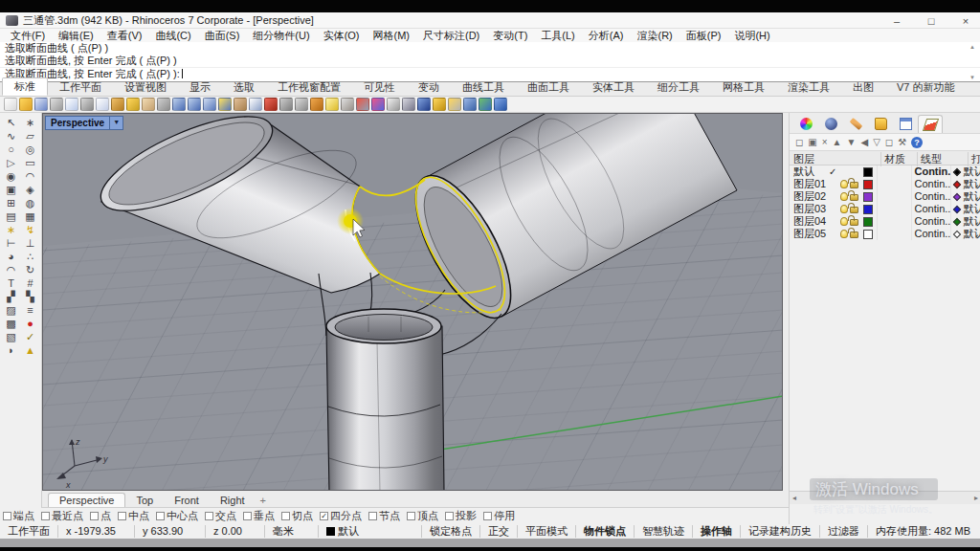  I want to click on explode-icon: ↯, so click(31, 230).